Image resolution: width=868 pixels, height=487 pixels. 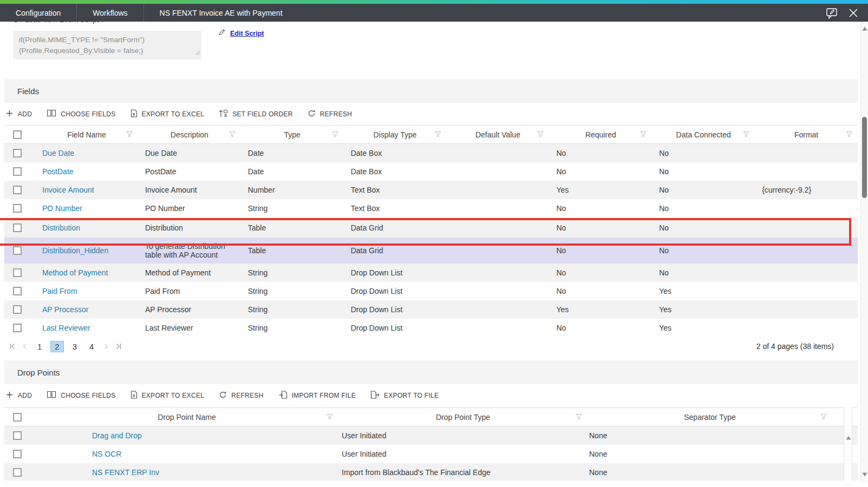 What do you see at coordinates (431, 454) in the screenshot?
I see `table-row: NS OCRUser InitiatedNone` at bounding box center [431, 454].